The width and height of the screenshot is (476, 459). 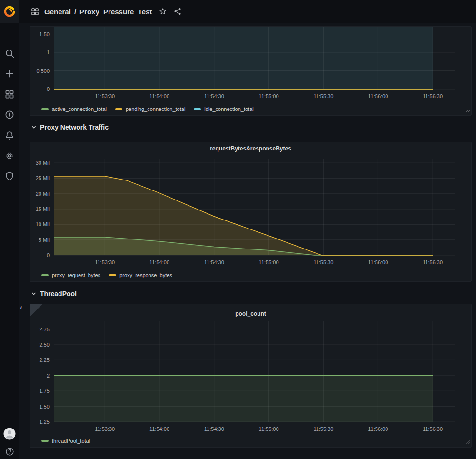 I want to click on legend-item: idle_connection_total, so click(x=224, y=109).